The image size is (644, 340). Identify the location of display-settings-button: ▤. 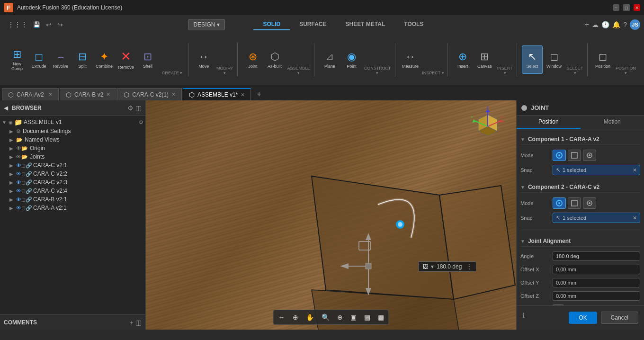
(367, 317).